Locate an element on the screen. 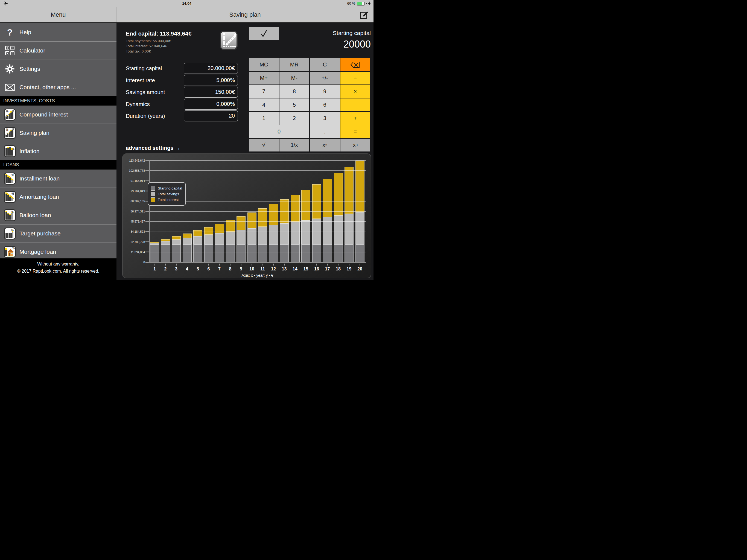  sidebar-item-installment-loan: %Installment loan is located at coordinates (58, 178).